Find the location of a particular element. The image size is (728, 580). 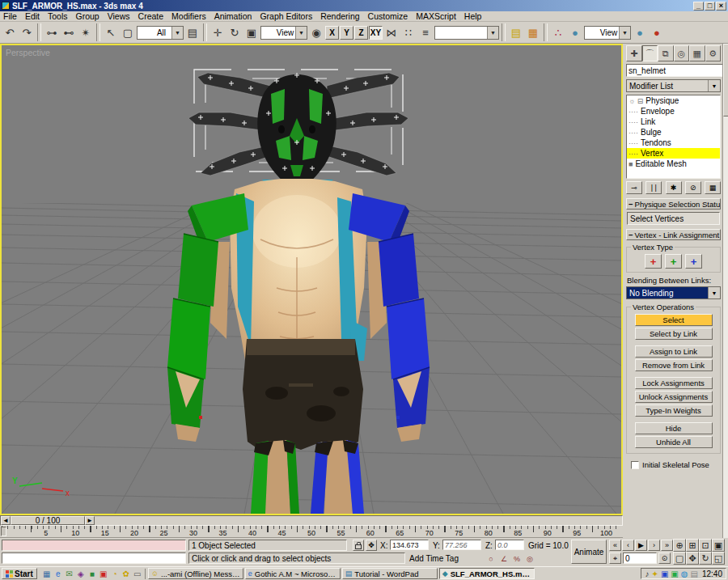

configure-stack-icon: ▦ is located at coordinates (713, 188).